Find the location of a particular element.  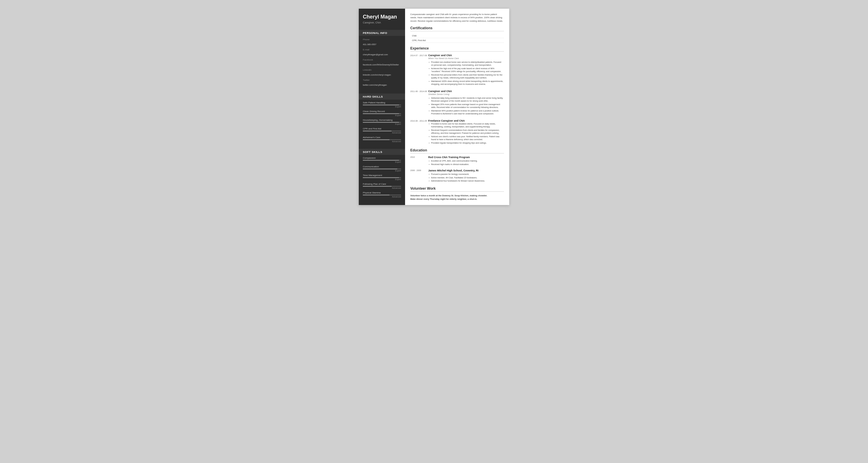

experience-title: Experience is located at coordinates (457, 49).